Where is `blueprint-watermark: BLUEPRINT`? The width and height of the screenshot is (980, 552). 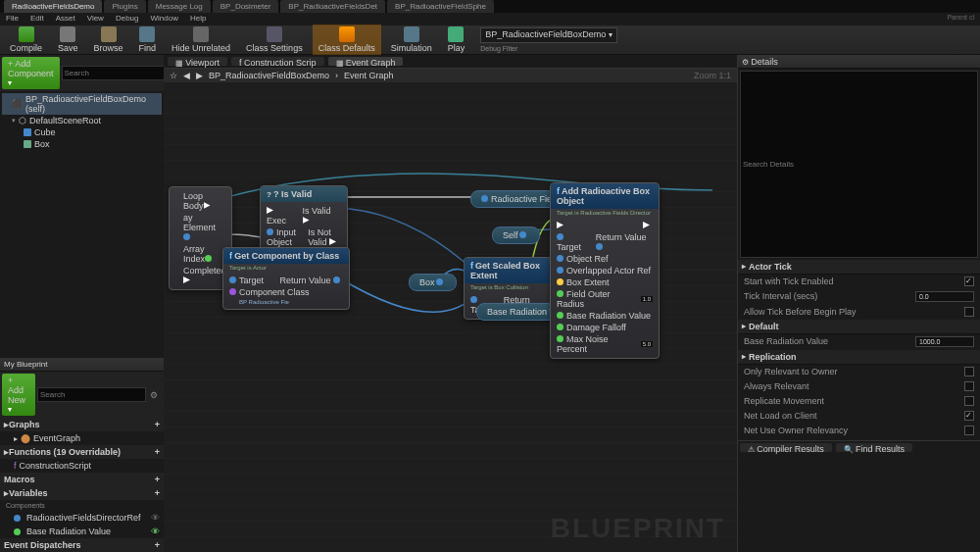
blueprint-watermark: BLUEPRINT is located at coordinates (638, 528).